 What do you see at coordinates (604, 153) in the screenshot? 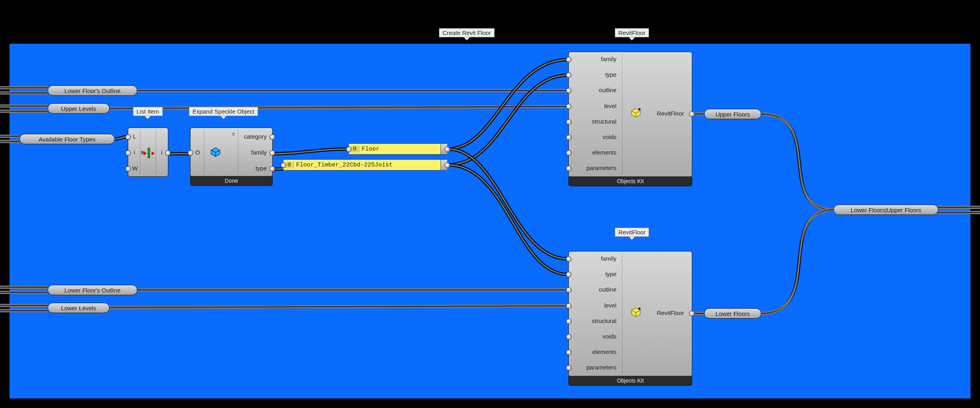
I see `in-elements: elements` at bounding box center [604, 153].